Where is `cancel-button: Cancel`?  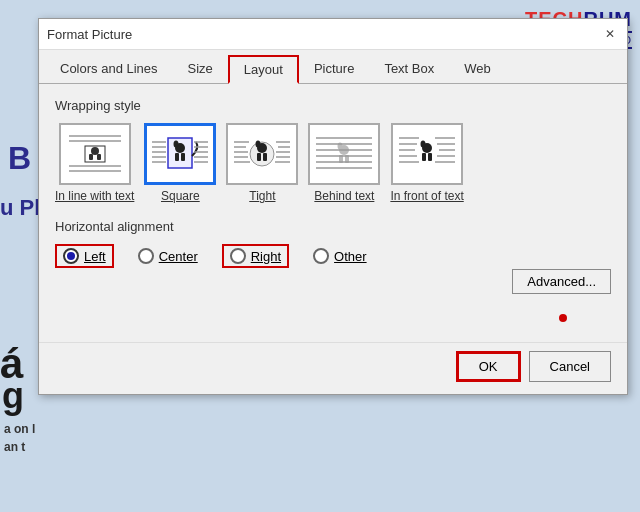
cancel-button: Cancel is located at coordinates (570, 366).